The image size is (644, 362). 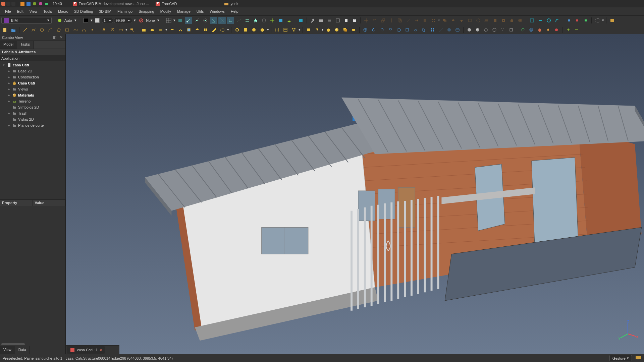 I want to click on view-shaded-icon, so click(x=469, y=30).